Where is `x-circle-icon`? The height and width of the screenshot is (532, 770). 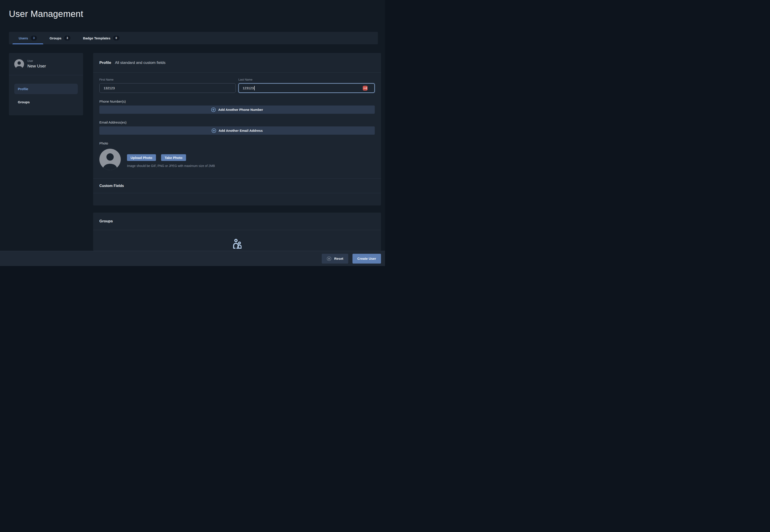
x-circle-icon is located at coordinates (329, 259).